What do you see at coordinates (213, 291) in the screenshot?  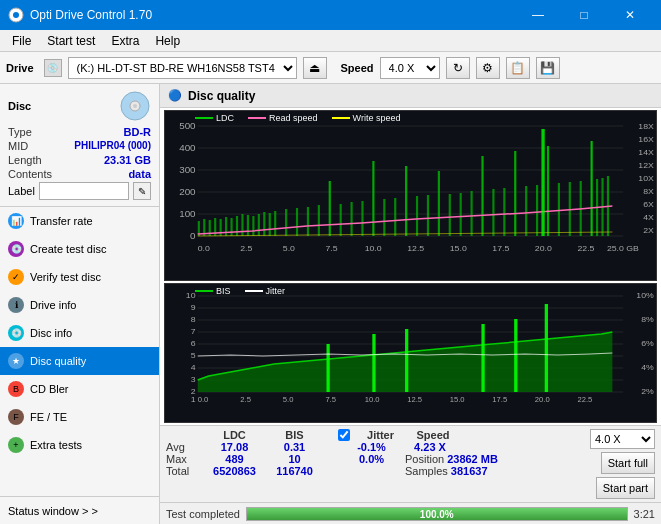 I see `legend-bis: BIS` at bounding box center [213, 291].